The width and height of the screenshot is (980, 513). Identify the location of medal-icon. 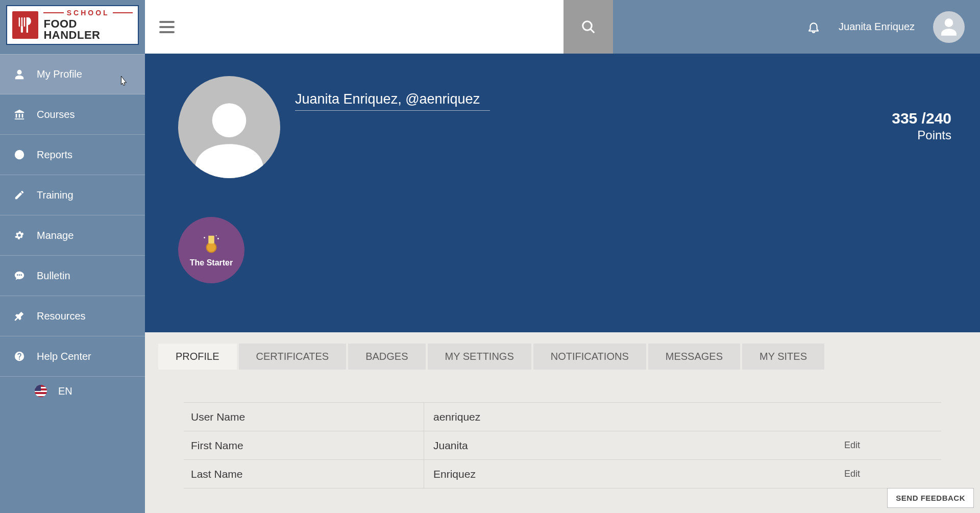
(211, 245).